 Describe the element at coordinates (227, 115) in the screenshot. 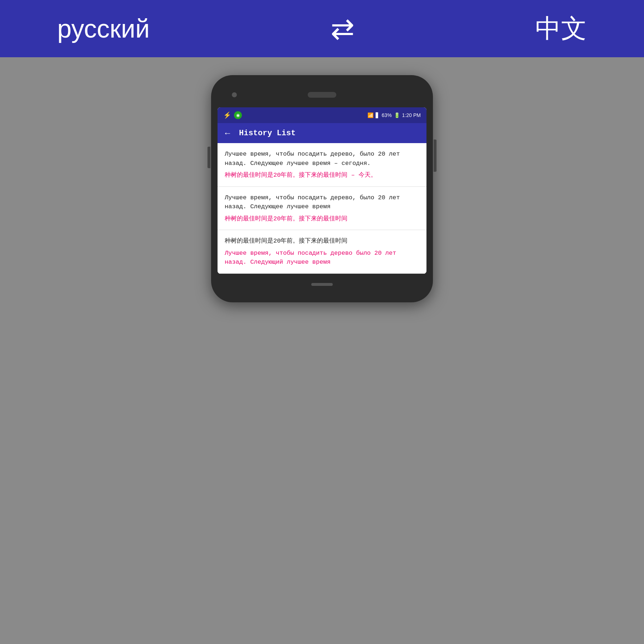

I see `usb-icon: ⚡` at that location.